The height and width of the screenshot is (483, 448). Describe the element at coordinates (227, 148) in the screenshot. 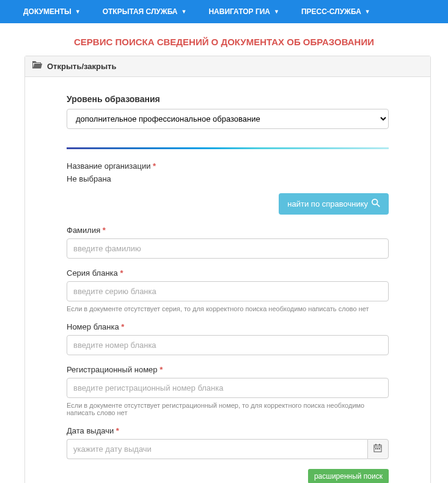

I see `divider` at that location.